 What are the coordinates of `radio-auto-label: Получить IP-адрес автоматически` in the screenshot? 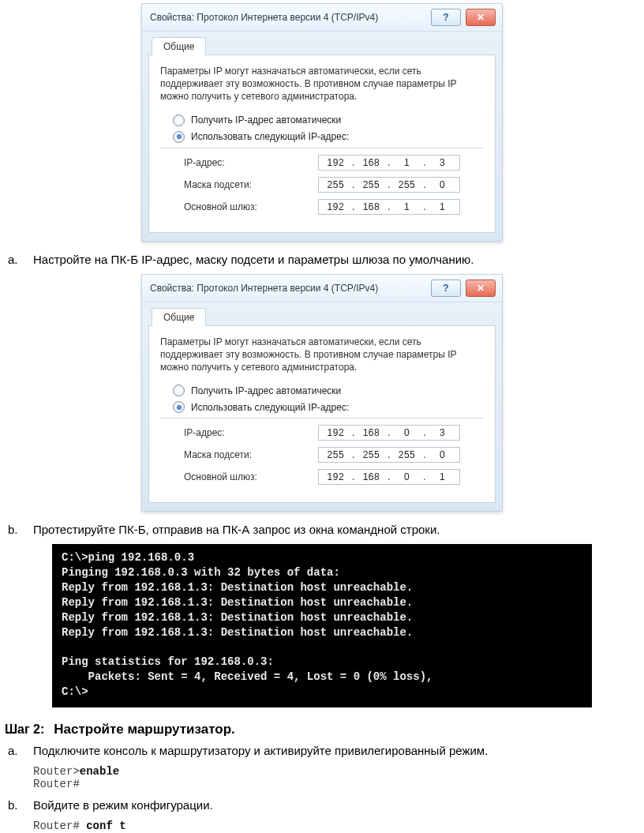 It's located at (266, 120).